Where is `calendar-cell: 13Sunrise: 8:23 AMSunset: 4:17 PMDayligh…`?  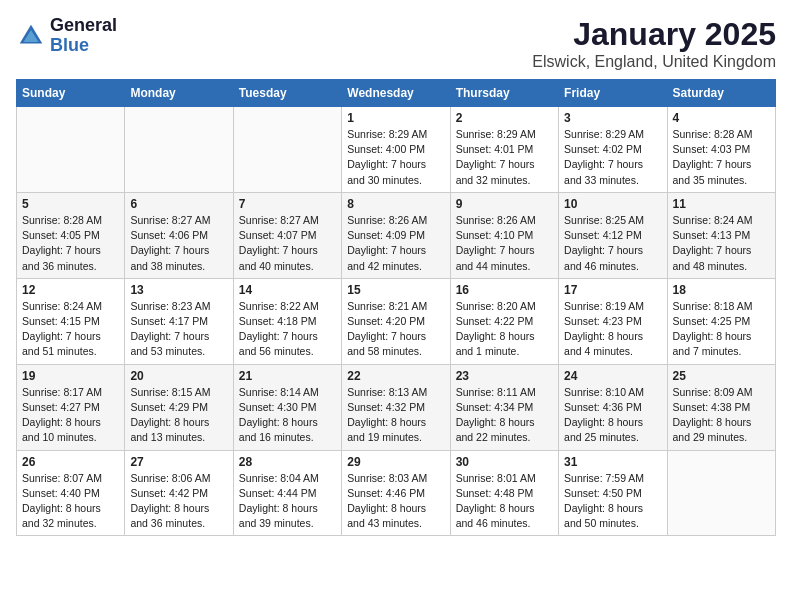 calendar-cell: 13Sunrise: 8:23 AMSunset: 4:17 PMDayligh… is located at coordinates (179, 321).